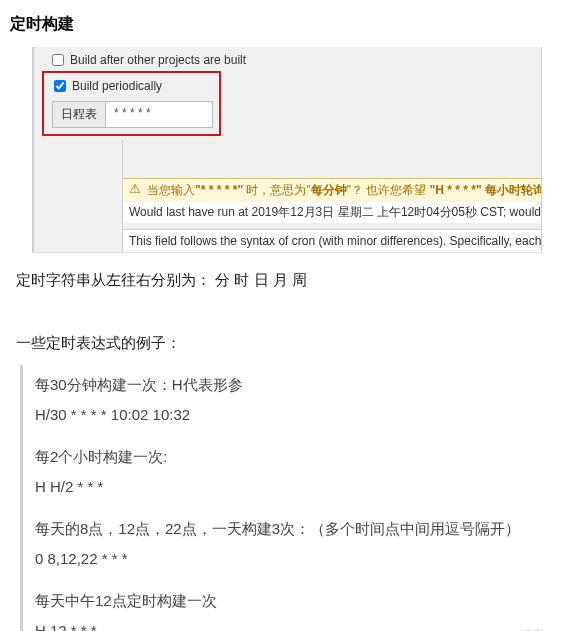  I want to click on build-after-label: Build after other projects are built, so click(158, 60).